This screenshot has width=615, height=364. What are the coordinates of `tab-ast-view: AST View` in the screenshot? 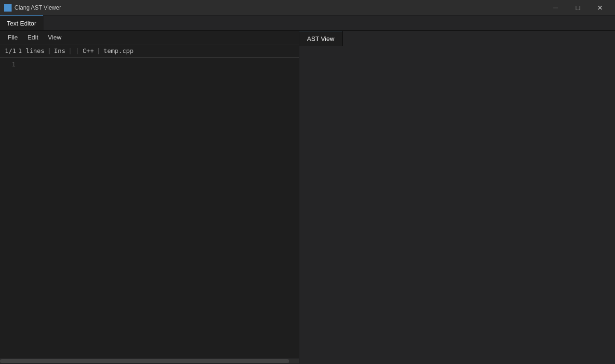 It's located at (321, 39).